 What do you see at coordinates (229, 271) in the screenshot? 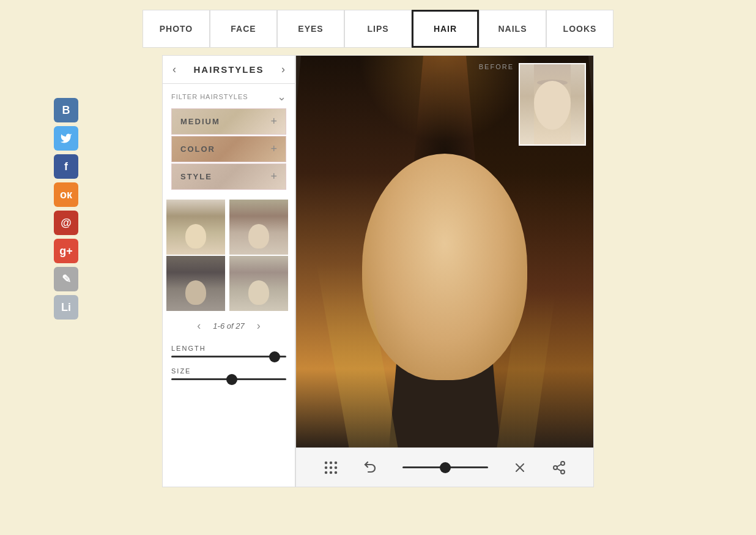
I see `left-panel: ‹ HAIRSTYLES › FILTER HAIRSTYLES ⌄ MEDIU…` at bounding box center [229, 271].